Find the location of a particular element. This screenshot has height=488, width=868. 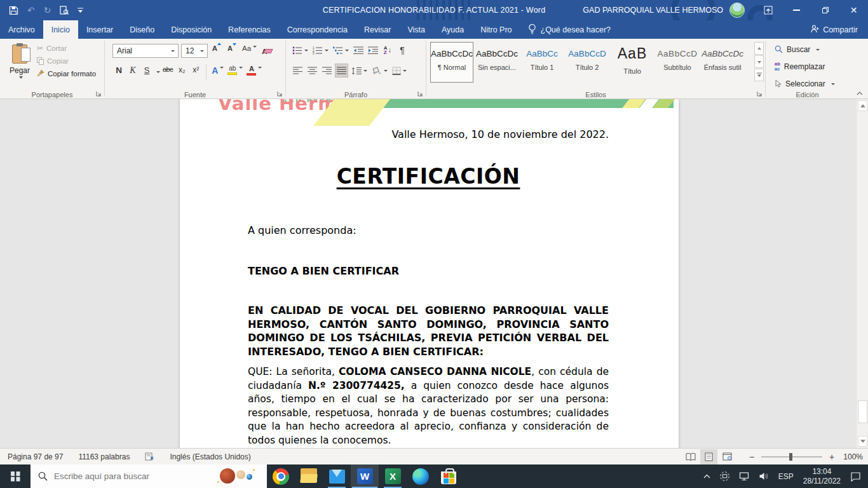

read-mode-button is located at coordinates (690, 457).